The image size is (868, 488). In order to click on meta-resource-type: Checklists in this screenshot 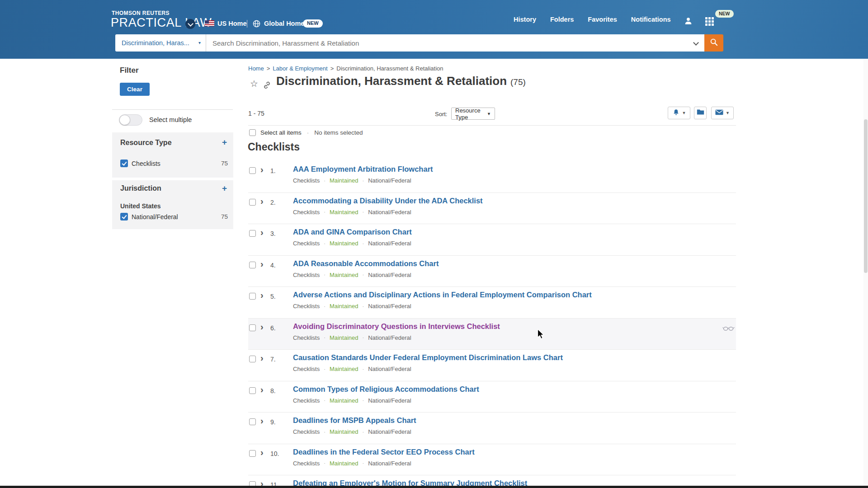, I will do `click(307, 338)`.